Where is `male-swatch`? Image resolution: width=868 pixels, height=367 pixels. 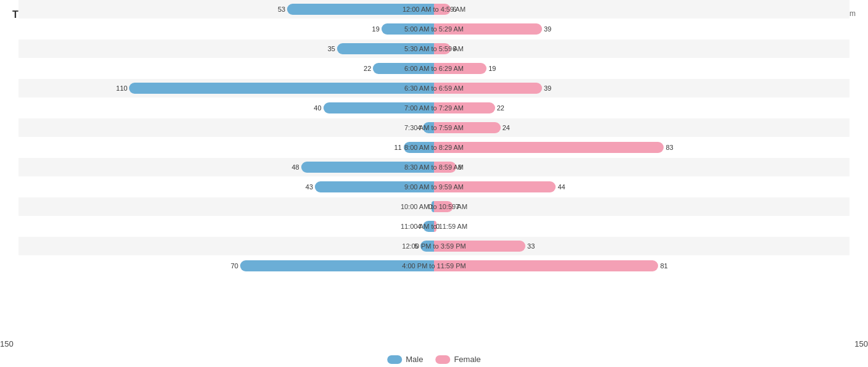
male-swatch is located at coordinates (394, 360).